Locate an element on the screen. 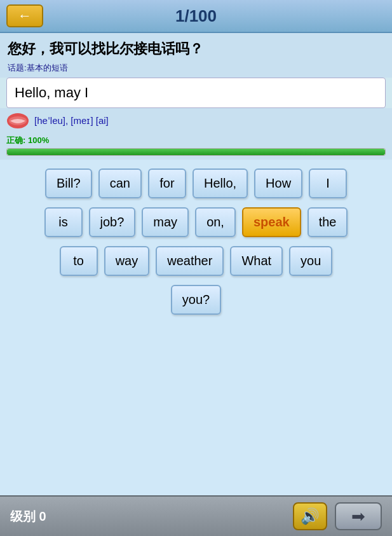 The height and width of the screenshot is (536, 392). word-on: on, is located at coordinates (215, 223).